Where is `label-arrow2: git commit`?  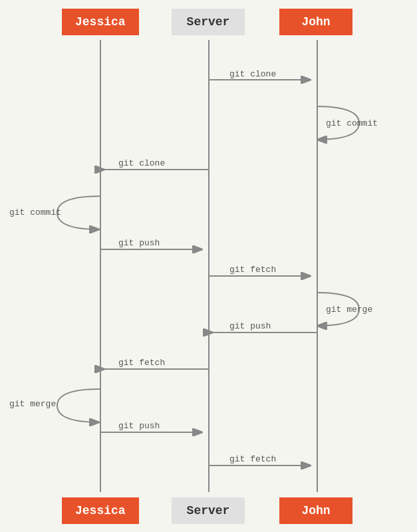 label-arrow2: git commit is located at coordinates (352, 124).